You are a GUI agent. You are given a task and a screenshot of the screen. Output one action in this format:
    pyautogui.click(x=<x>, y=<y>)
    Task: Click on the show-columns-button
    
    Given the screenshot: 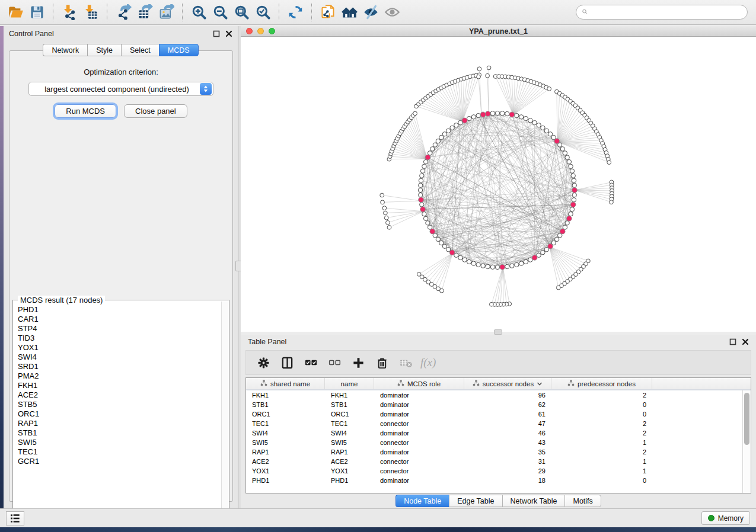 What is the action you would take?
    pyautogui.click(x=287, y=363)
    